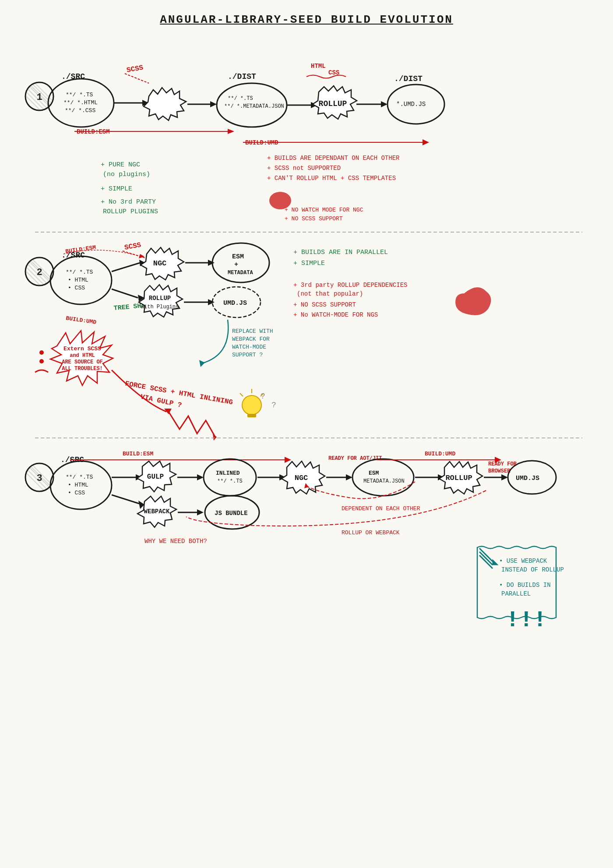 The height and width of the screenshot is (868, 613). I want to click on page-title: ANGULAR-LIBRARY-SEED BUILD EVOLUTION, so click(306, 20).